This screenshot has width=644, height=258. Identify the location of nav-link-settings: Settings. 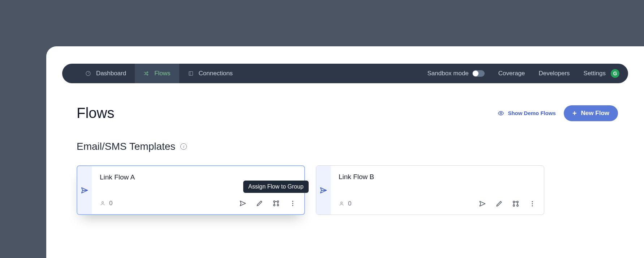
(595, 73).